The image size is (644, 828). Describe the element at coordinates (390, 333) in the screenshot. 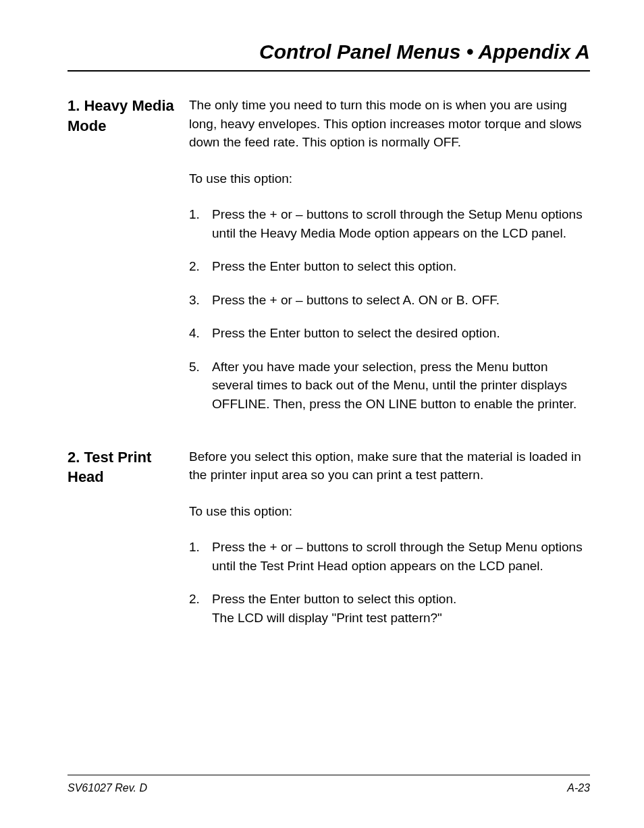

I see `list-item: 4.Press the Enter button to select the d…` at that location.